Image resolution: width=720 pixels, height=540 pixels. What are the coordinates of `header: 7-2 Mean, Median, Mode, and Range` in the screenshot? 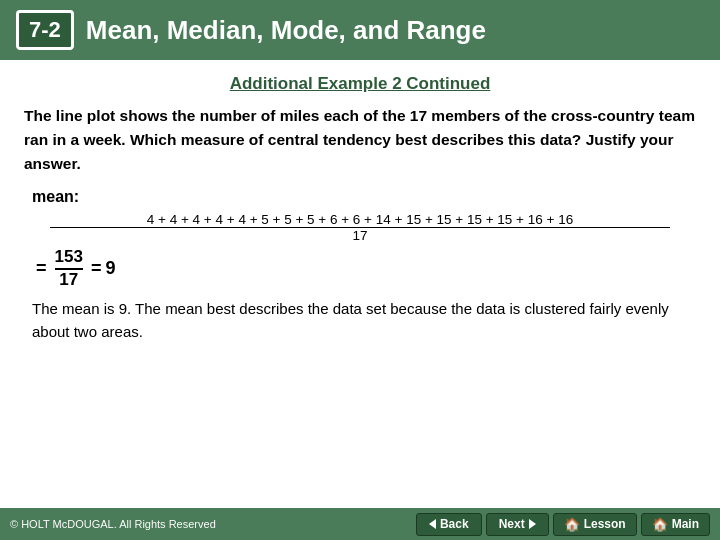 It's located at (360, 30).